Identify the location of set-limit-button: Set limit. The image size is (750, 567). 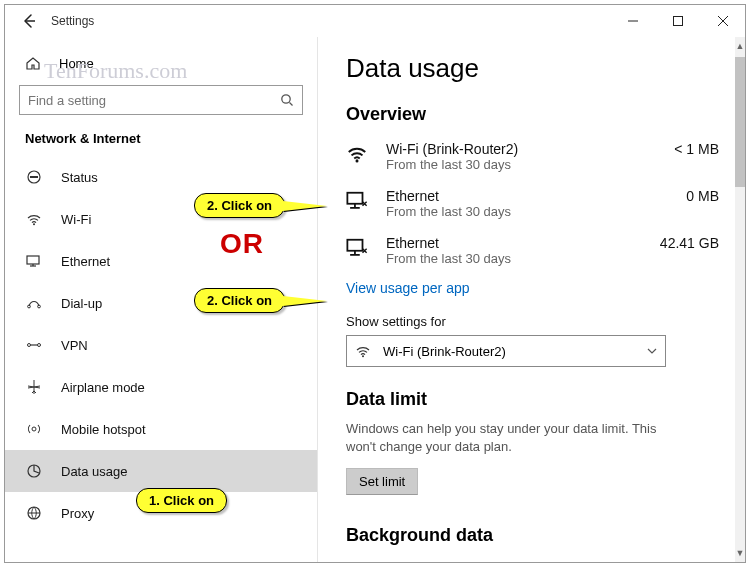
(382, 482).